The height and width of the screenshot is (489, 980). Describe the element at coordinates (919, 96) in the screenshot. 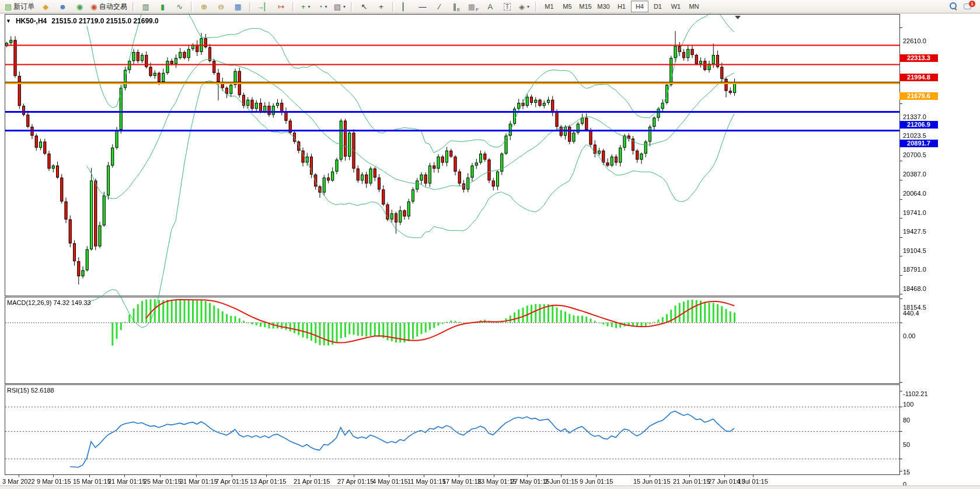

I see `level-price-label: 21679.6` at that location.